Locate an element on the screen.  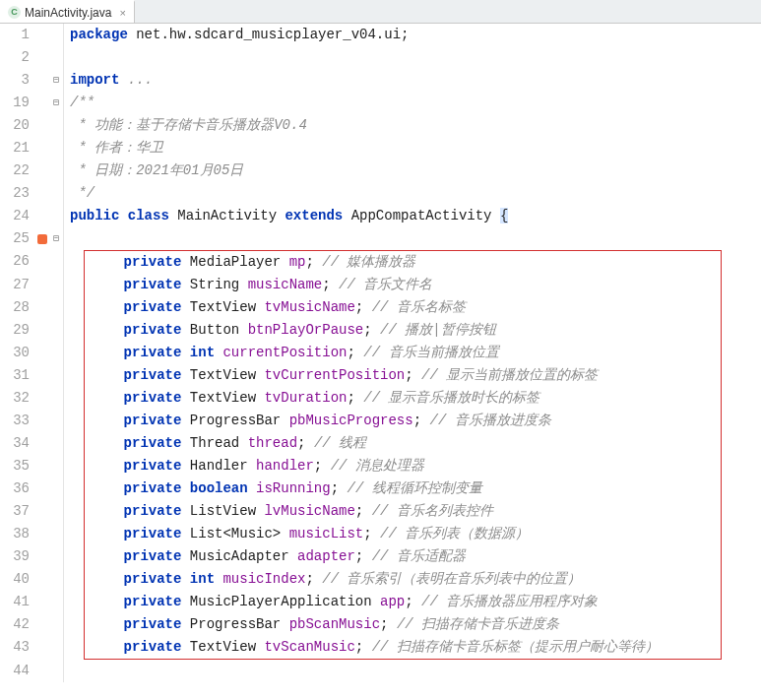
code-content: */ is located at coordinates (412, 193).